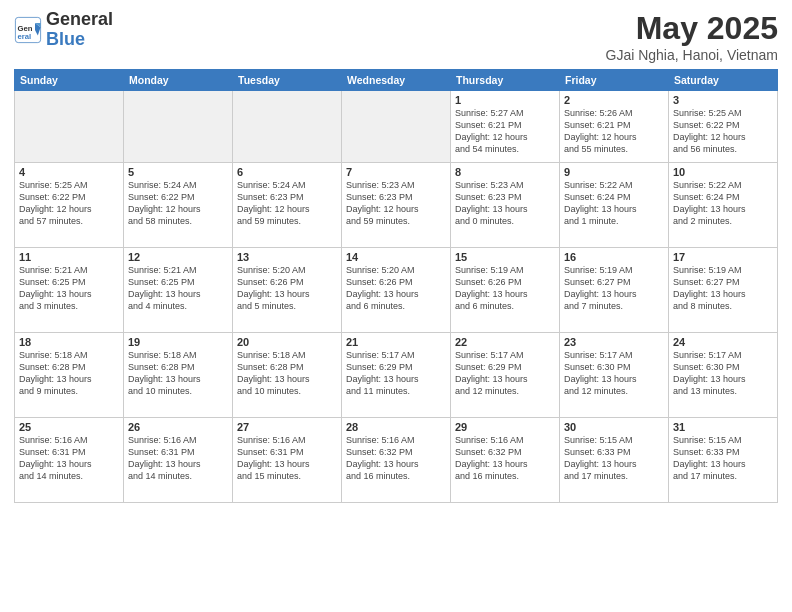 This screenshot has width=792, height=612. Describe the element at coordinates (396, 80) in the screenshot. I see `weekday-header-wednesday: Wednesday` at that location.